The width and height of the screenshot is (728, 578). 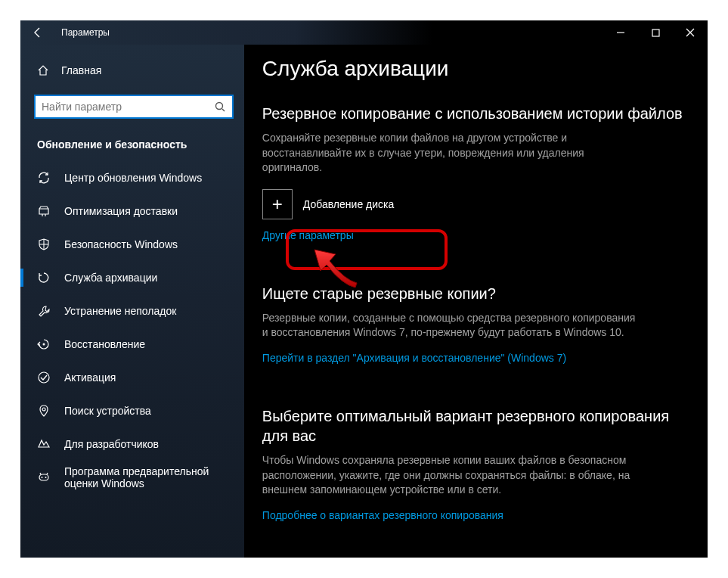 I want to click on home-icon, so click(x=43, y=70).